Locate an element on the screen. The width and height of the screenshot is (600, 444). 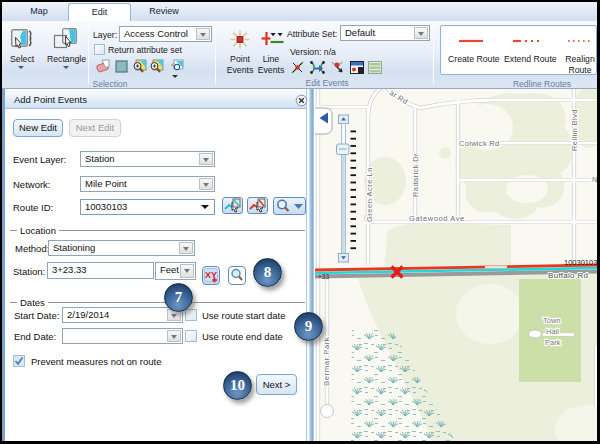
svg-text: Colwick Rd is located at coordinates (480, 144).